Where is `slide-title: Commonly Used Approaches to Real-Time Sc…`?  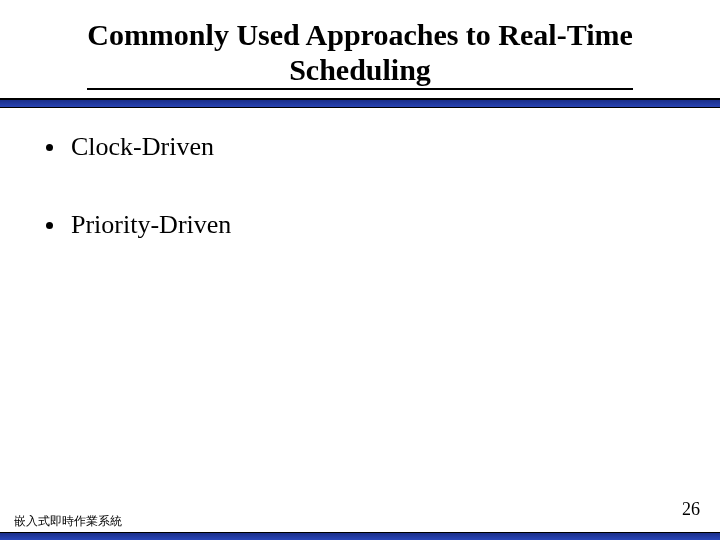
slide-title: Commonly Used Approaches to Real-Time Sc… is located at coordinates (360, 54).